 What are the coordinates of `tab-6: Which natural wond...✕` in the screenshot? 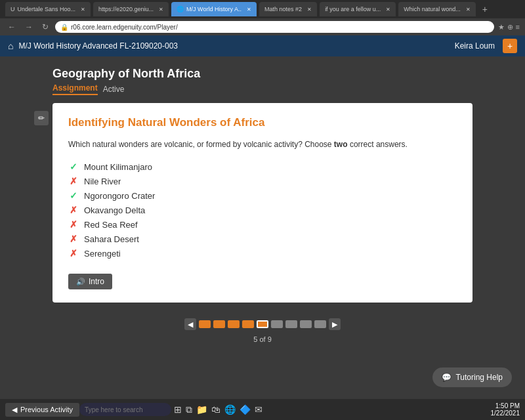 It's located at (437, 9).